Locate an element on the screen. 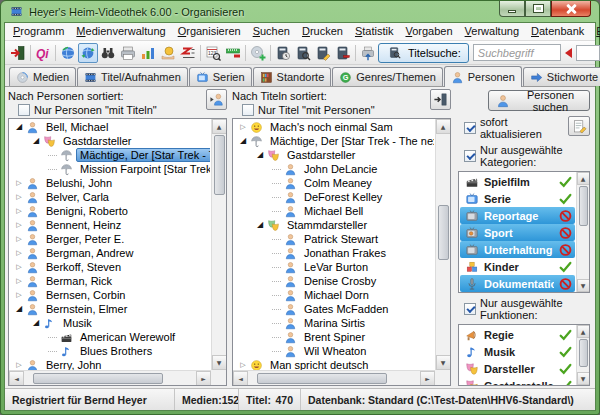 The height and width of the screenshot is (415, 600). nur-personen-mit-titeln-checkbox is located at coordinates (24, 110).